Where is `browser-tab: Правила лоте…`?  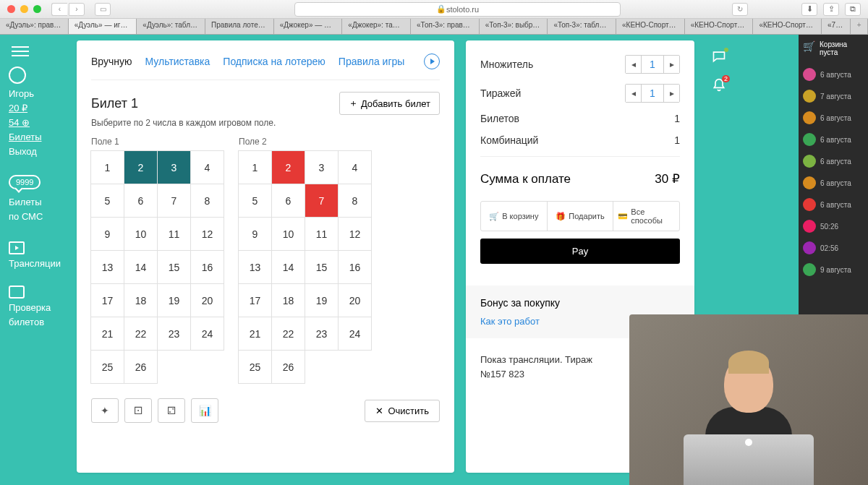
browser-tab: Правила лоте… is located at coordinates (240, 26).